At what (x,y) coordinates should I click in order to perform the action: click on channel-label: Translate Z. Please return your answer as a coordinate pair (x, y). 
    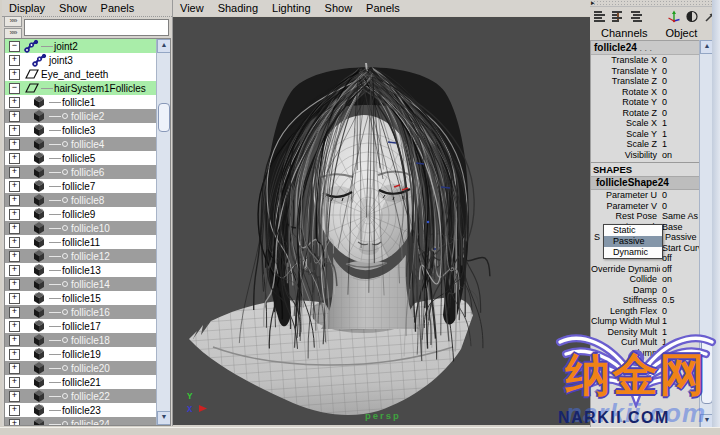
    Looking at the image, I should click on (626, 82).